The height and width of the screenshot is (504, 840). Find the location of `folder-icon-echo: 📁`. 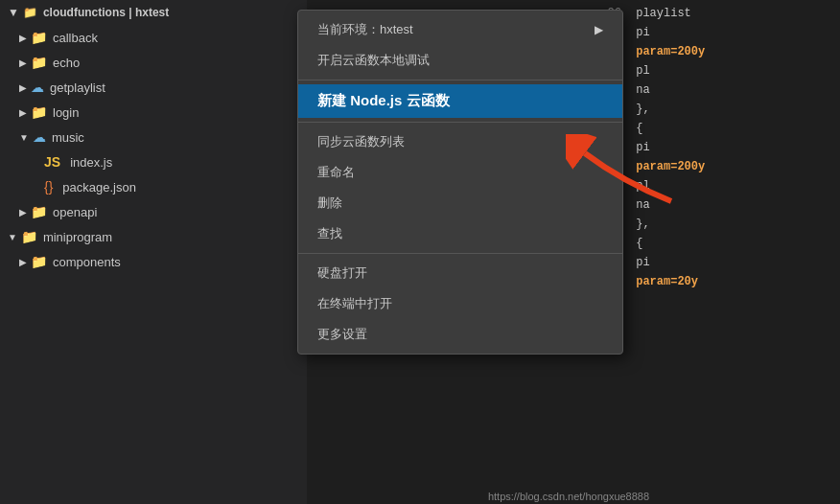

folder-icon-echo: 📁 is located at coordinates (38, 62).